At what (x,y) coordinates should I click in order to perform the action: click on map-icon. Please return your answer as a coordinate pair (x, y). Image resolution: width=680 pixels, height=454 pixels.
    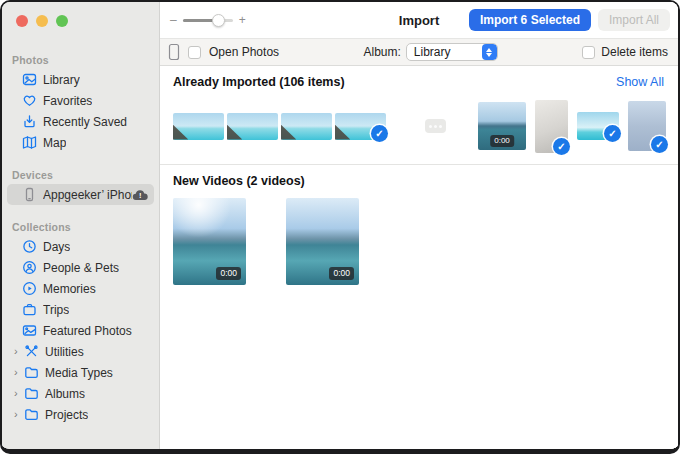
    Looking at the image, I should click on (29, 143).